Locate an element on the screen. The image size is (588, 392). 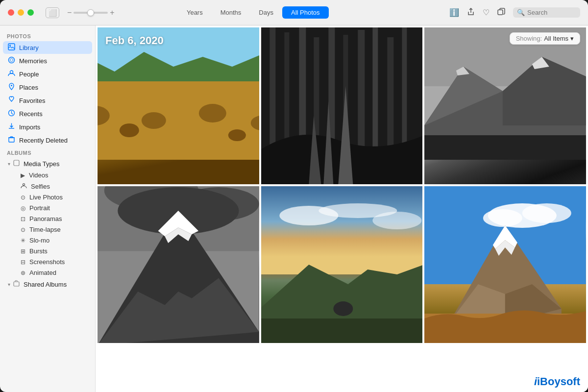
library-icon is located at coordinates (12, 48).